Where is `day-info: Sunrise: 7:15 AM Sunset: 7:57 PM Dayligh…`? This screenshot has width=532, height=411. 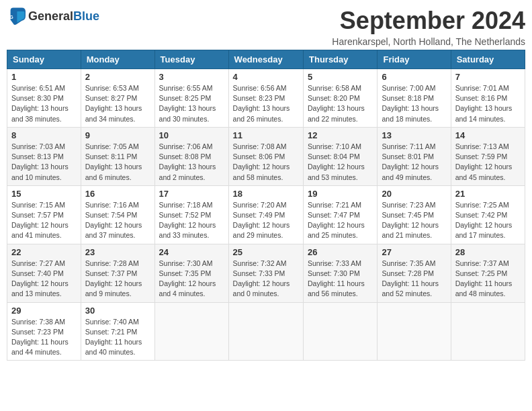 day-info: Sunrise: 7:15 AM Sunset: 7:57 PM Dayligh… is located at coordinates (44, 220).